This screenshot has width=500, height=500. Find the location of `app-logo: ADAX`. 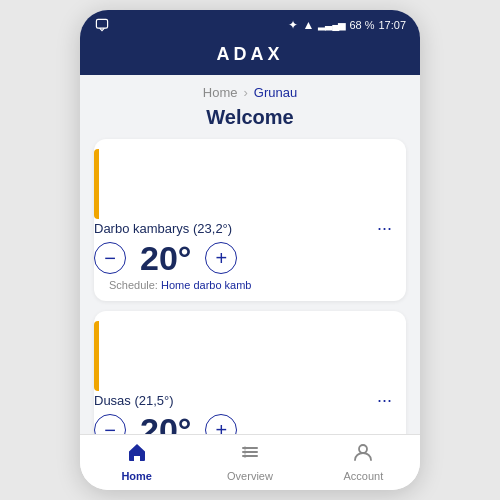

app-logo: ADAX is located at coordinates (250, 54).